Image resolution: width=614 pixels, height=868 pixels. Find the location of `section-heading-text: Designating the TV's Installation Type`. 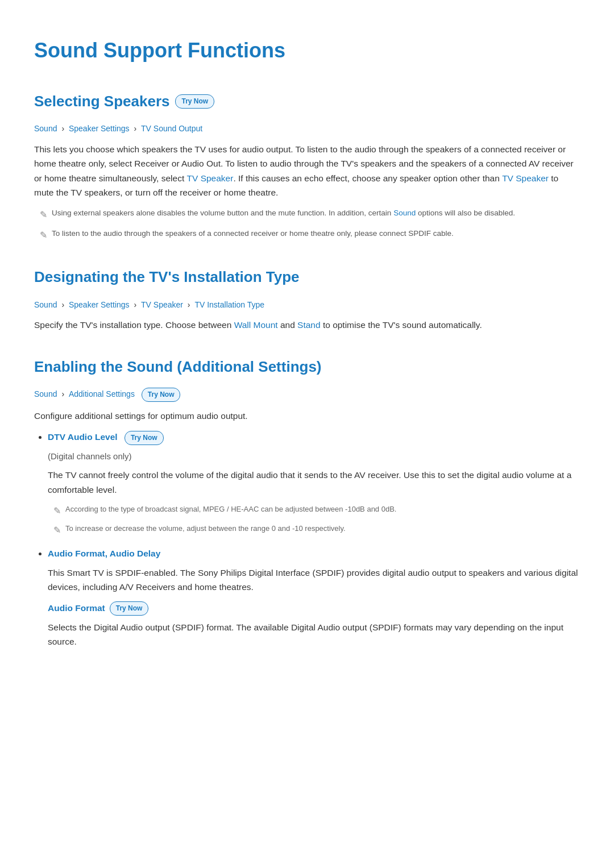

section-heading-text: Designating the TV's Installation Type is located at coordinates (167, 277).